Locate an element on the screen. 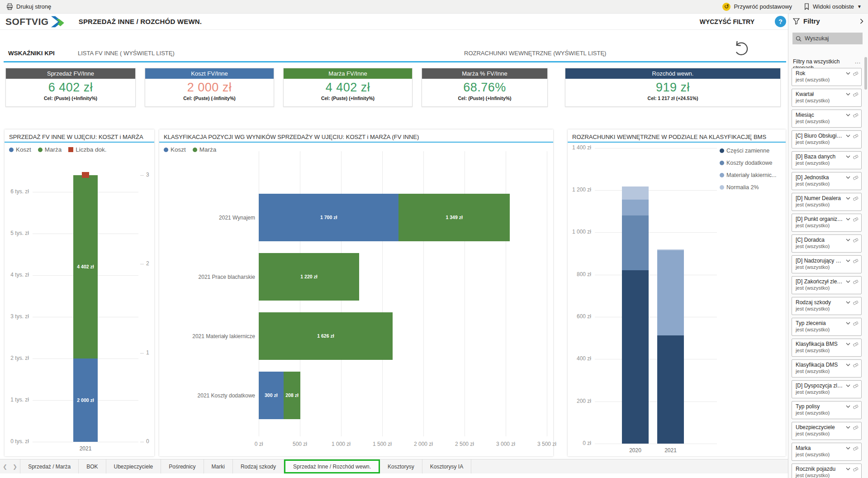 The height and width of the screenshot is (478, 868). collapse-pane-icon is located at coordinates (862, 21).